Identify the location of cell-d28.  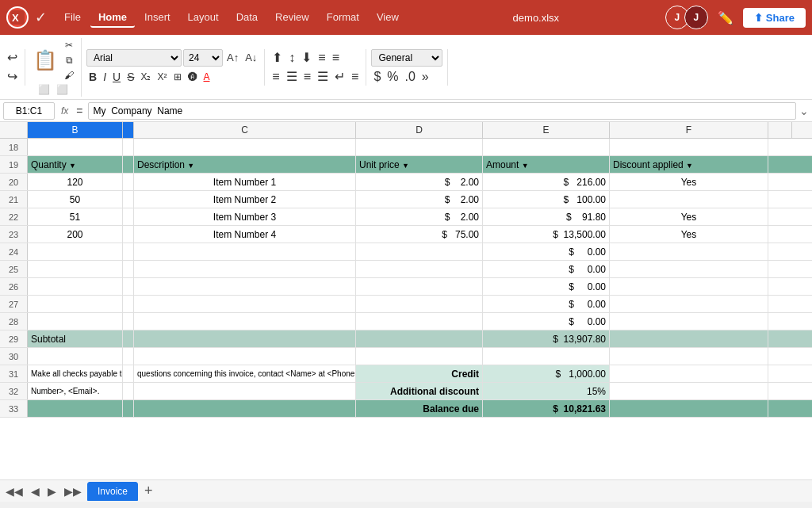
(419, 322).